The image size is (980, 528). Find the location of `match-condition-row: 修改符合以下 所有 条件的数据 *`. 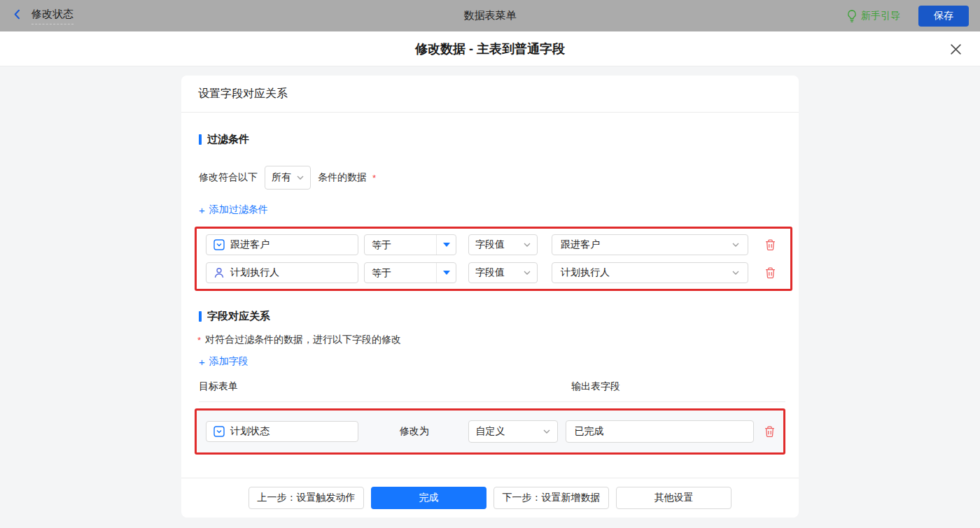

match-condition-row: 修改符合以下 所有 条件的数据 * is located at coordinates (498, 178).